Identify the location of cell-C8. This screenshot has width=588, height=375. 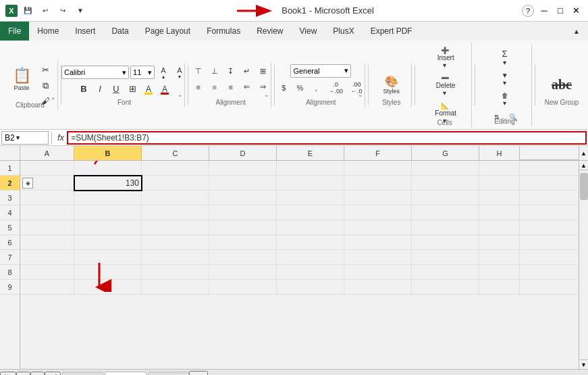
(176, 272).